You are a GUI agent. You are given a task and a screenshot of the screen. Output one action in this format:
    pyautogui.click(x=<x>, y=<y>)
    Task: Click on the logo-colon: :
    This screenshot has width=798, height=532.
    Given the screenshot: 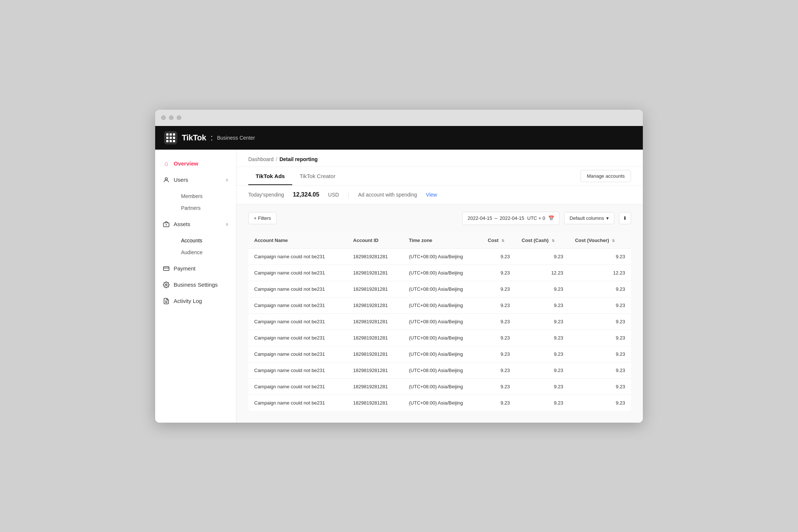 What is the action you would take?
    pyautogui.click(x=212, y=138)
    